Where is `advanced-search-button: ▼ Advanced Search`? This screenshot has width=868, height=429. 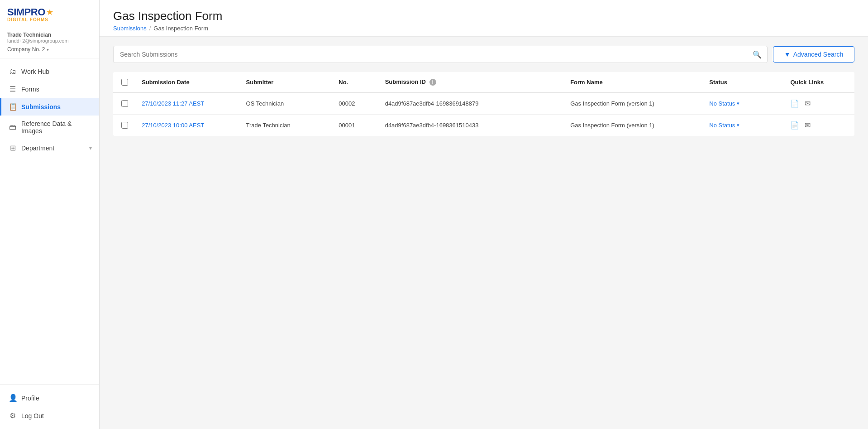 advanced-search-button: ▼ Advanced Search is located at coordinates (814, 54).